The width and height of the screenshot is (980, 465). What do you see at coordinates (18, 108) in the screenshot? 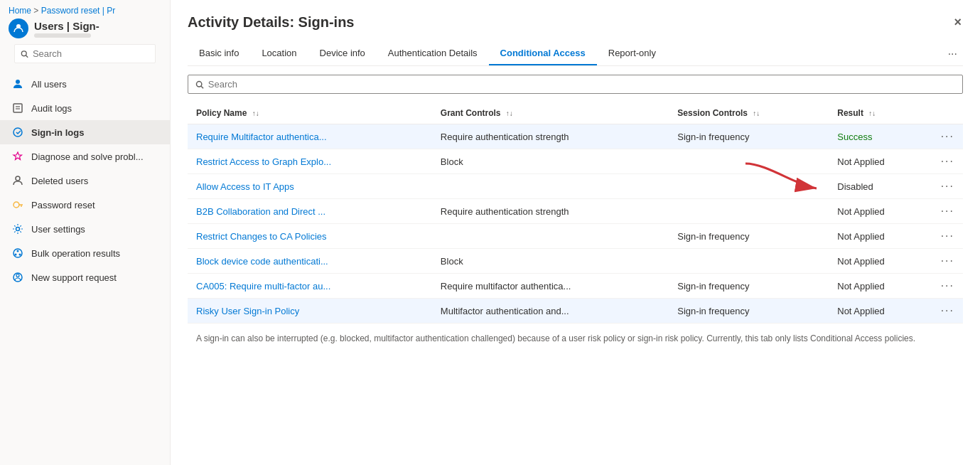
I see `log-icon` at bounding box center [18, 108].